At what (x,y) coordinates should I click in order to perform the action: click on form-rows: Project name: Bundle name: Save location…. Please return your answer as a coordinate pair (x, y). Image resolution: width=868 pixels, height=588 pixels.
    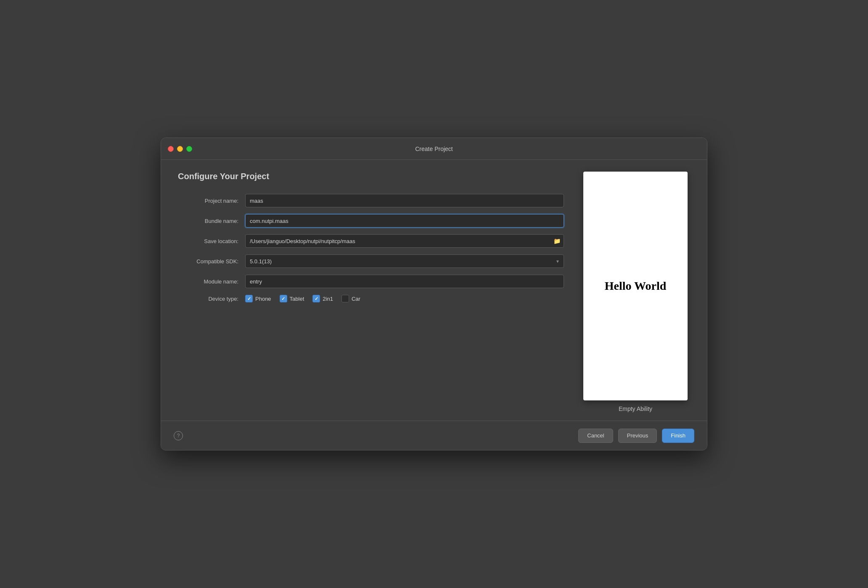
    Looking at the image, I should click on (371, 252).